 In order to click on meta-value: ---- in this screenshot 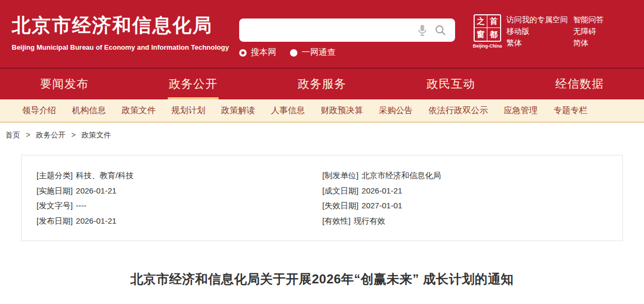, I will do `click(81, 205)`.